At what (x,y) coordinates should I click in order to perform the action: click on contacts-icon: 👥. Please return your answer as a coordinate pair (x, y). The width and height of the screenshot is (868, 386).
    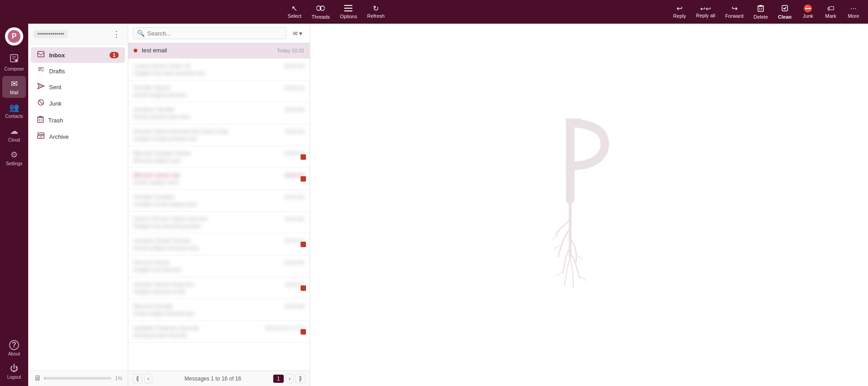
    Looking at the image, I should click on (14, 107).